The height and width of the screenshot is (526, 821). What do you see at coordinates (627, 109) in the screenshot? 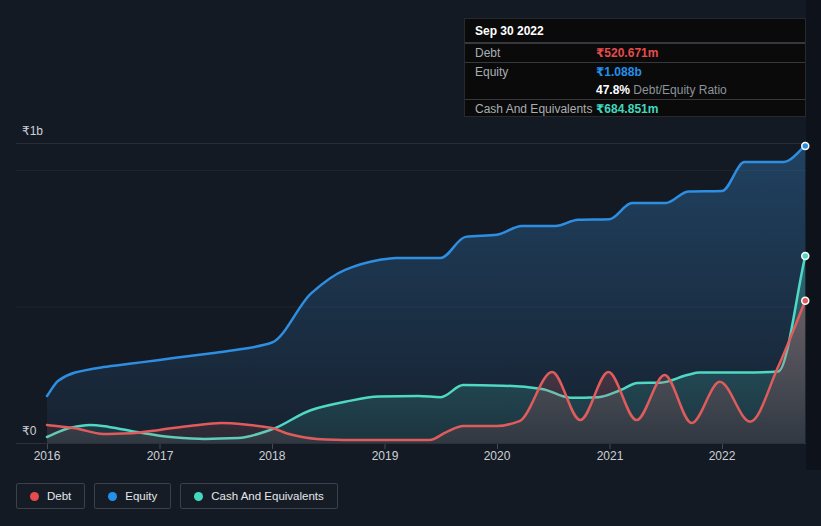
I see `tooltip-cash-value: ₹684.851m` at bounding box center [627, 109].